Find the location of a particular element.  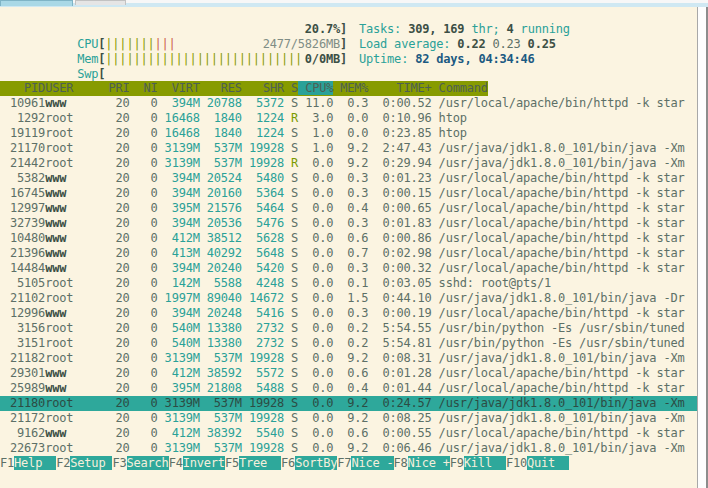

cell-res: 38592 is located at coordinates (221, 373).